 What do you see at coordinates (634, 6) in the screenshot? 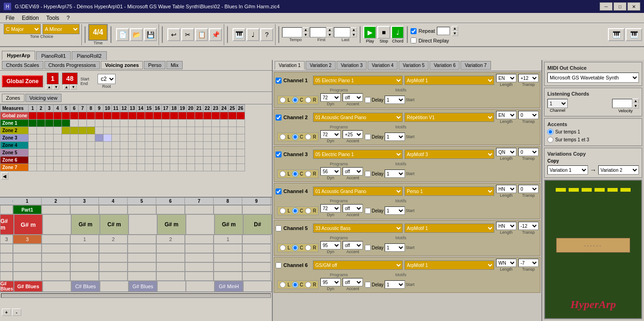
I see `close-button: ✕` at bounding box center [634, 6].